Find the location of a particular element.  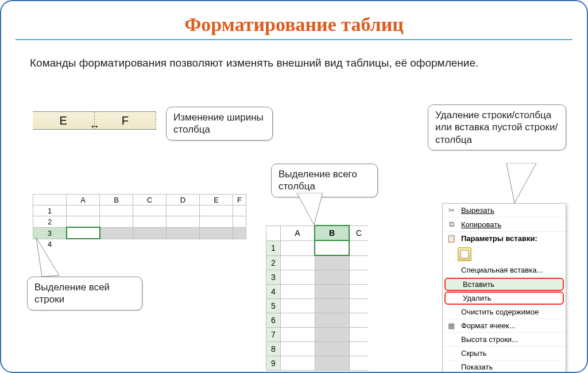

menu-format-cells: ▦ Формат ячеек... is located at coordinates (504, 326).